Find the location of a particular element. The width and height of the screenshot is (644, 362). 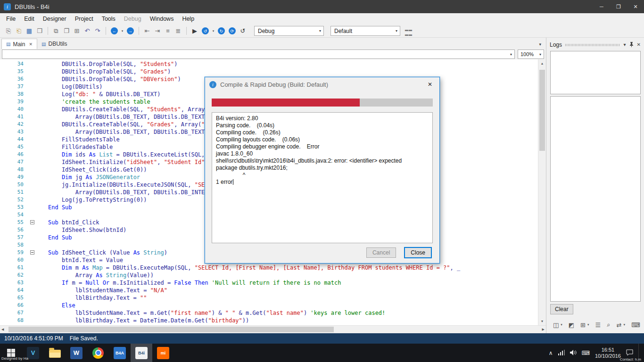

taskbar-clock: 16:51 10/10/2016 is located at coordinates (608, 353).